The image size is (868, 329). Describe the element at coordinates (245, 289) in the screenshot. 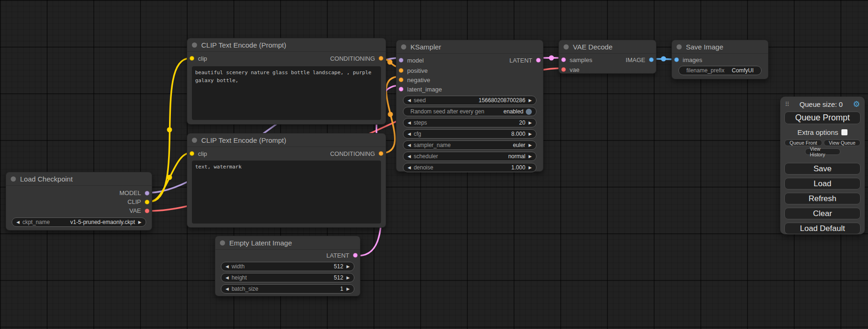

I see `widget-label: batch_size` at that location.